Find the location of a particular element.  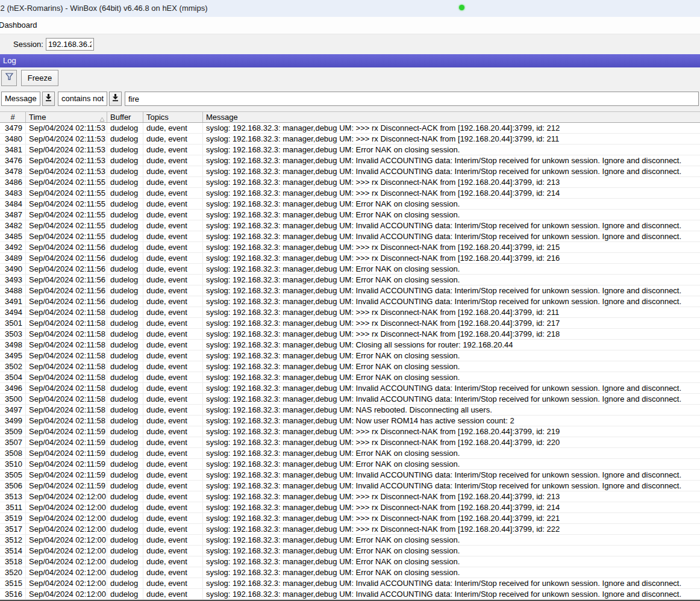

log-table-row: 3511 Sep/04/2024 02:12:00 dudelog dude, … is located at coordinates (350, 508).